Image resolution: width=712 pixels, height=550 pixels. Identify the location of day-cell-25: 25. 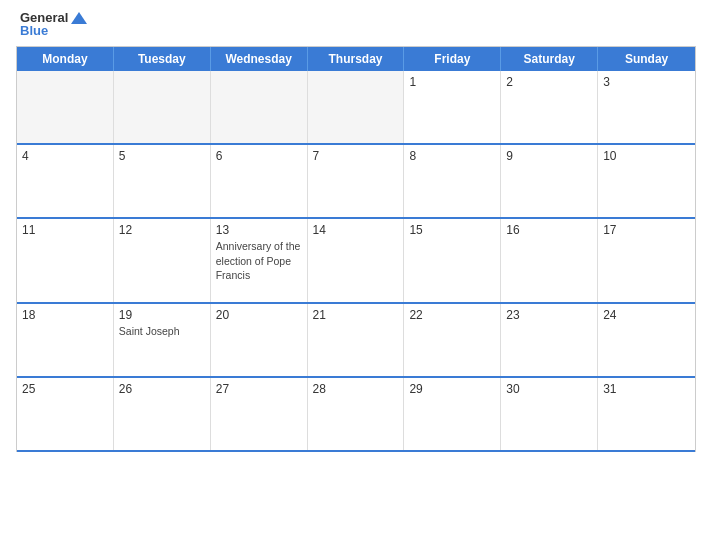
(66, 414).